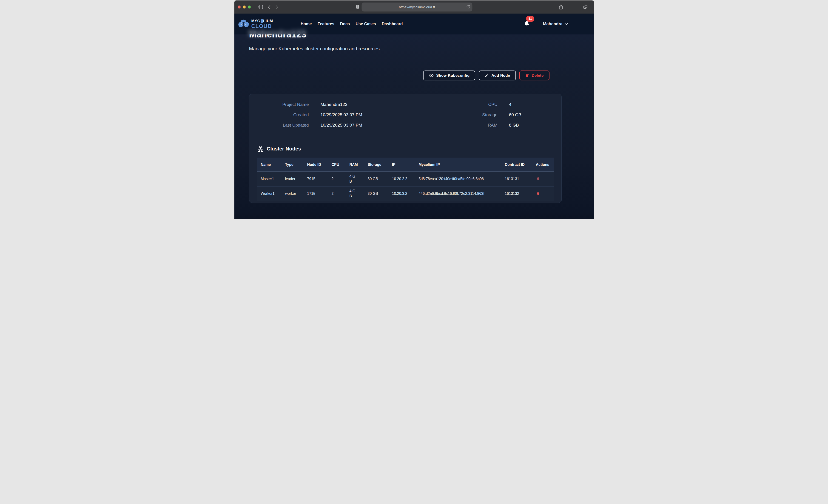  What do you see at coordinates (337, 165) in the screenshot?
I see `col-cpu: CPU` at bounding box center [337, 165].